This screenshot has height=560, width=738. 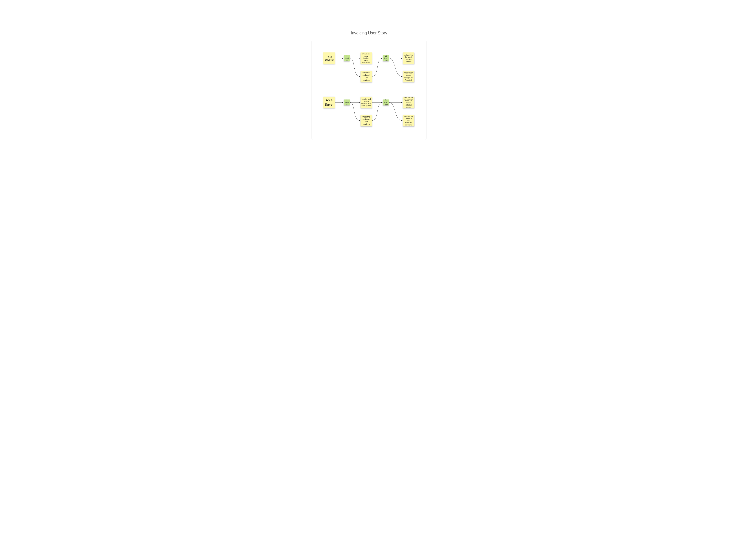 I want to click on page-title: Invoicing User Story, so click(x=369, y=33).